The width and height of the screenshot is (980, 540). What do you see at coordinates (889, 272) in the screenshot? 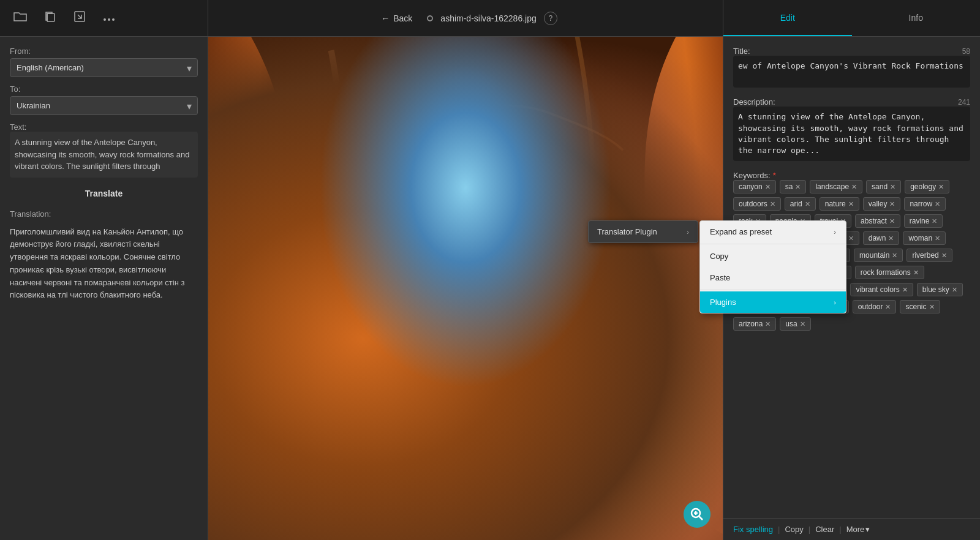
I see `keyword-tag: rock formations✕` at bounding box center [889, 272].